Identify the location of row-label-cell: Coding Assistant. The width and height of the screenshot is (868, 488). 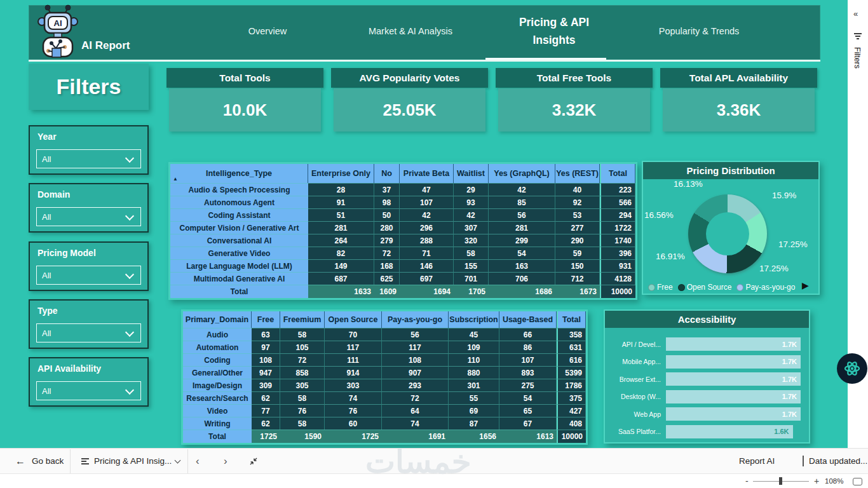
(239, 215).